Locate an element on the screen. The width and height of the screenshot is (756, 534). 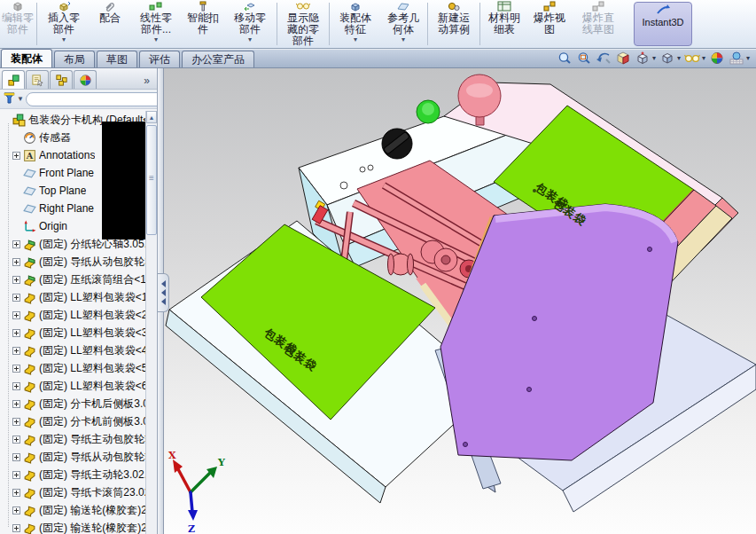
tree-row-16: (固定) 分卡机前侧板3.02 is located at coordinates (73, 421).